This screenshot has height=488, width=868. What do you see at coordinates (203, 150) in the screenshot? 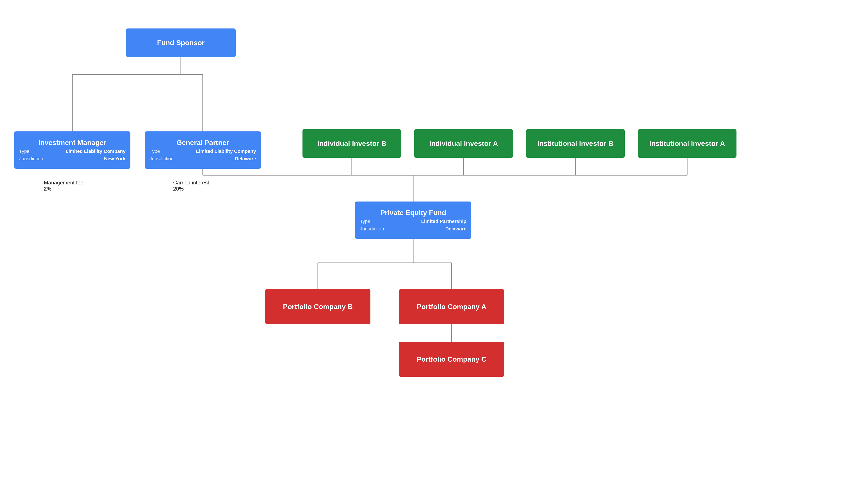
I see `general-partner-node: General Partner Type Limited Liability C…` at bounding box center [203, 150].